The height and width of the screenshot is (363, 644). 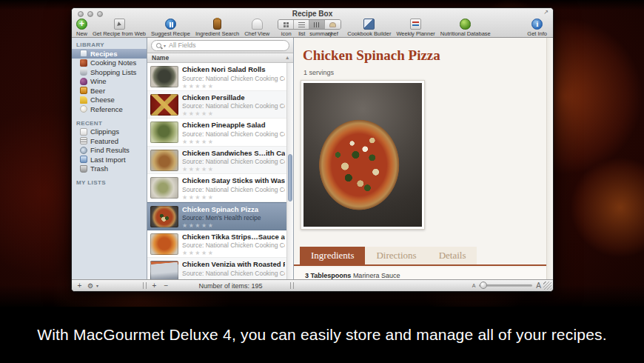 I want to click on items-count: Number of items: 195, so click(x=231, y=286).